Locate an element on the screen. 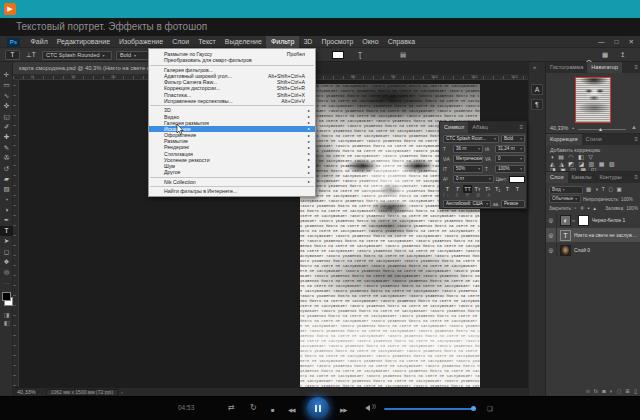 The width and height of the screenshot is (640, 420). filter-menu-item-19: Шум▸ is located at coordinates (232, 166).